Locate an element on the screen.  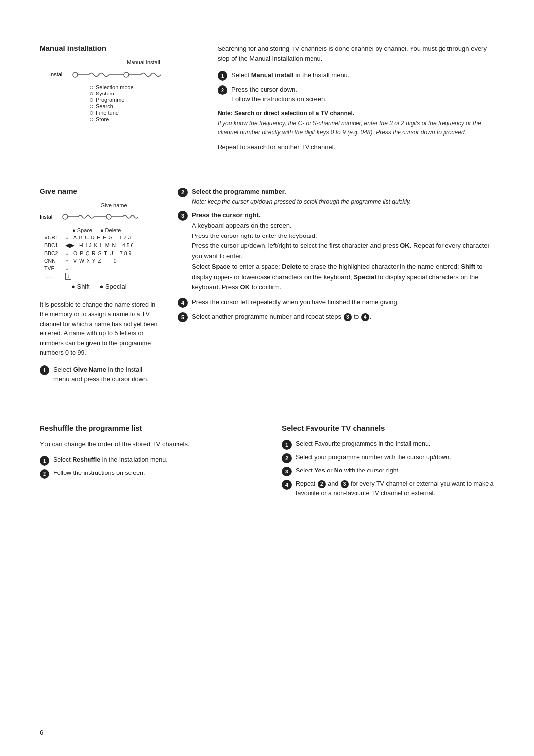
ref-circle-3: 3 is located at coordinates (348, 317).